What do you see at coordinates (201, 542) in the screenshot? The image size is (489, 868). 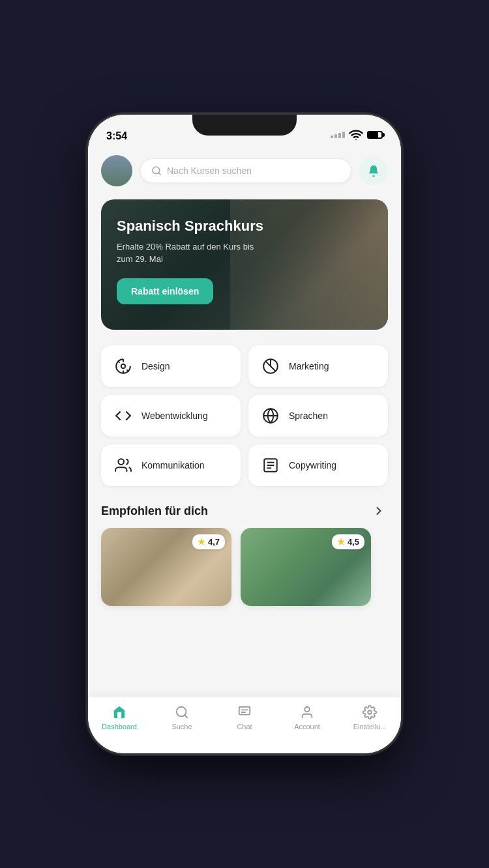 I see `star-icon-1: ★` at bounding box center [201, 542].